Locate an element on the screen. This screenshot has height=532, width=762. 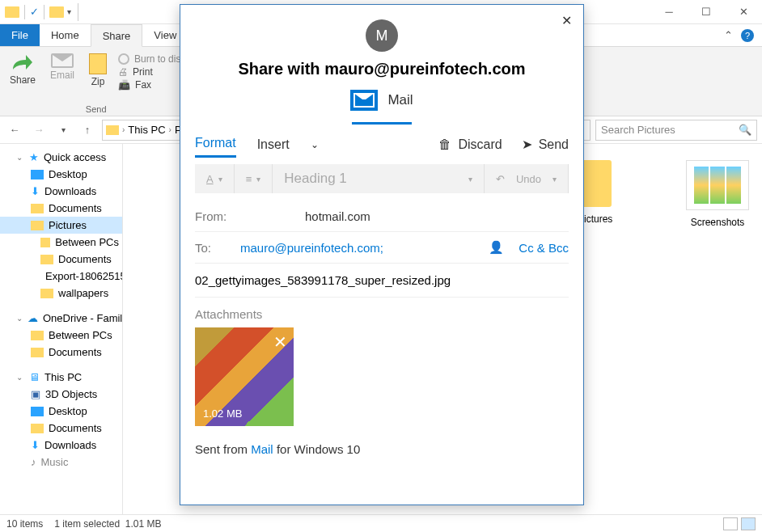
tab-format: Format is located at coordinates (215, 144).